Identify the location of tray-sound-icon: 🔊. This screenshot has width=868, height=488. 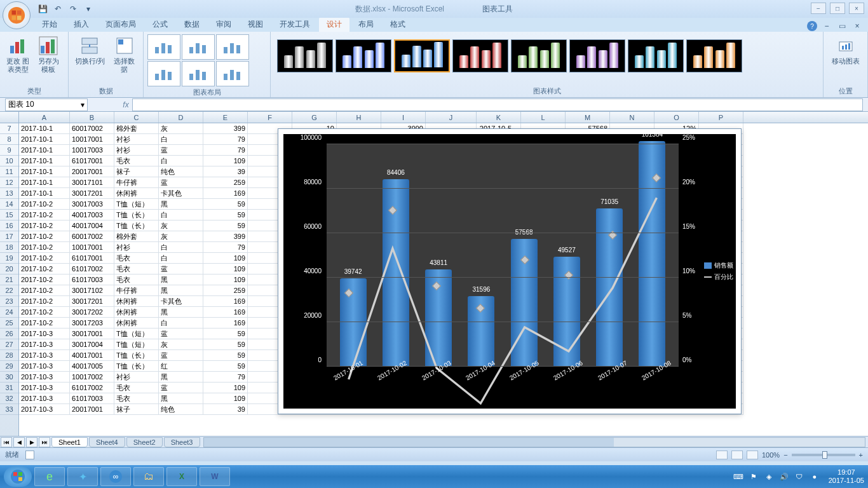
(784, 477).